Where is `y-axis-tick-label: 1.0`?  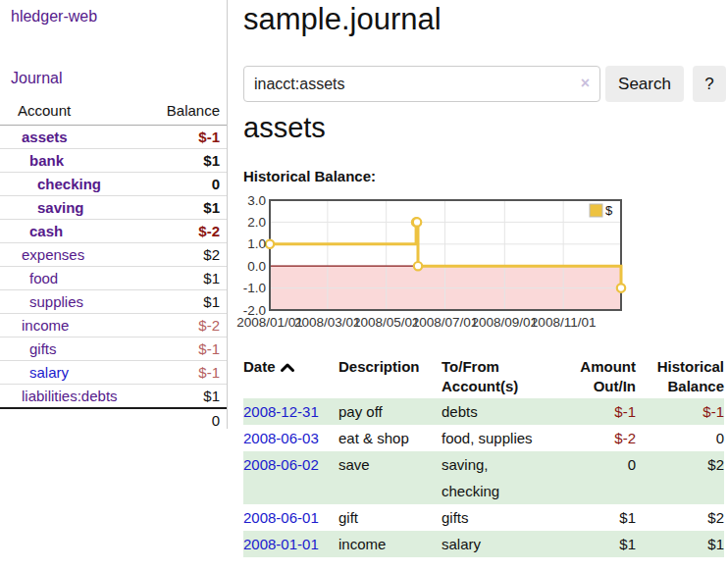
y-axis-tick-label: 1.0 is located at coordinates (257, 243).